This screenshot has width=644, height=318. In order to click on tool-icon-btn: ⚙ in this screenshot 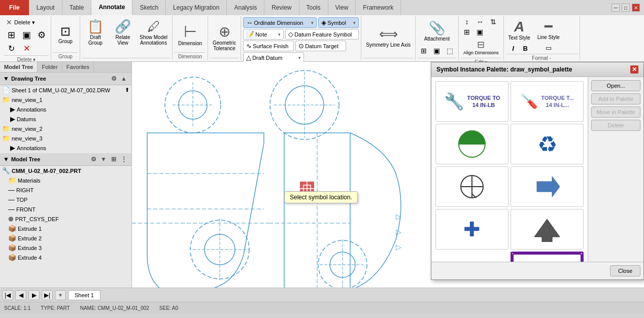, I will do `click(42, 35)`.